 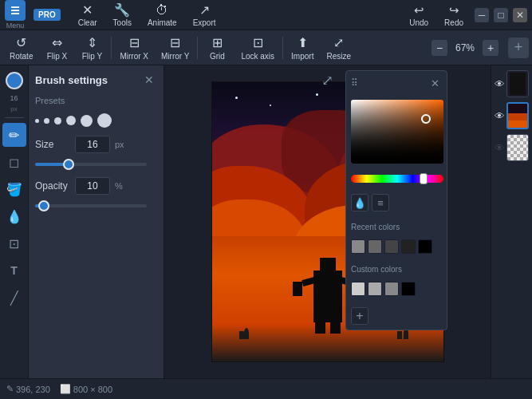 What do you see at coordinates (380, 203) in the screenshot?
I see `hex-input-btn: ≡` at bounding box center [380, 203].